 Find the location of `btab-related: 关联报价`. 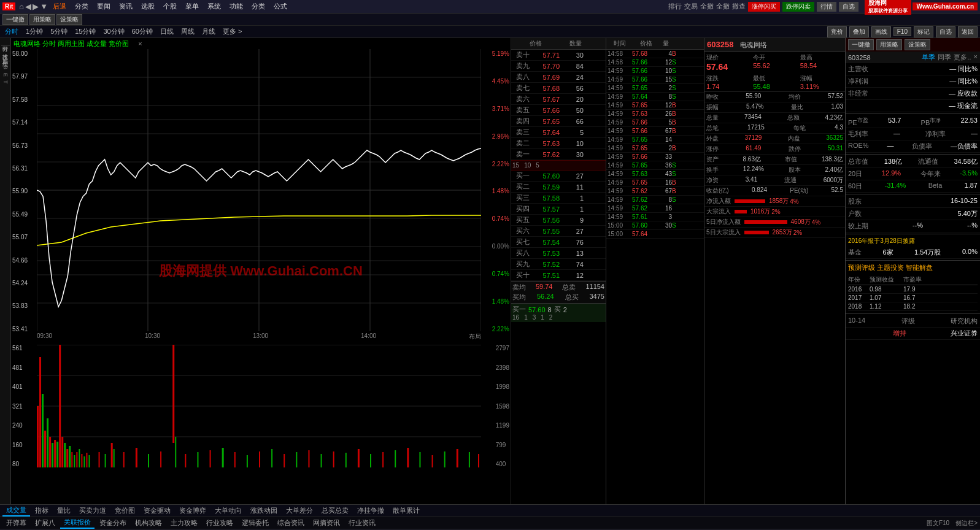

btab-related: 关联报价 is located at coordinates (77, 523).